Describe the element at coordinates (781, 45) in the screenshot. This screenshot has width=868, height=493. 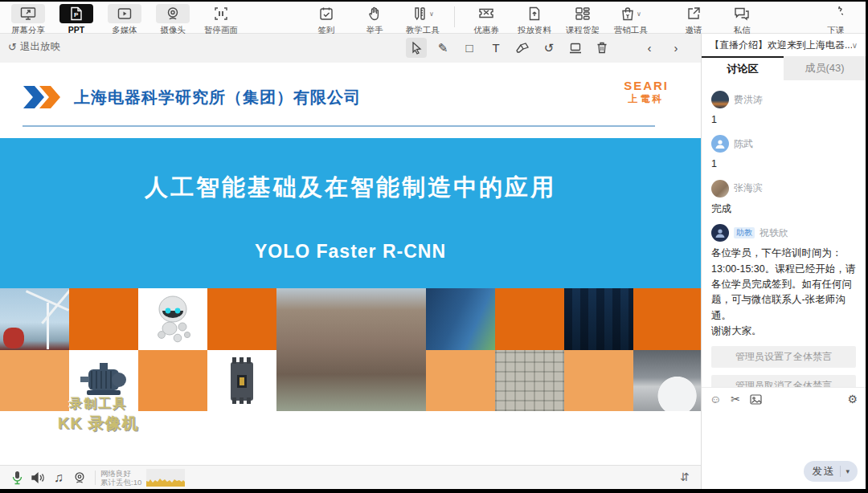
I see `live-intro-title: 【直播介绍】欢迎来到上海电器...` at that location.